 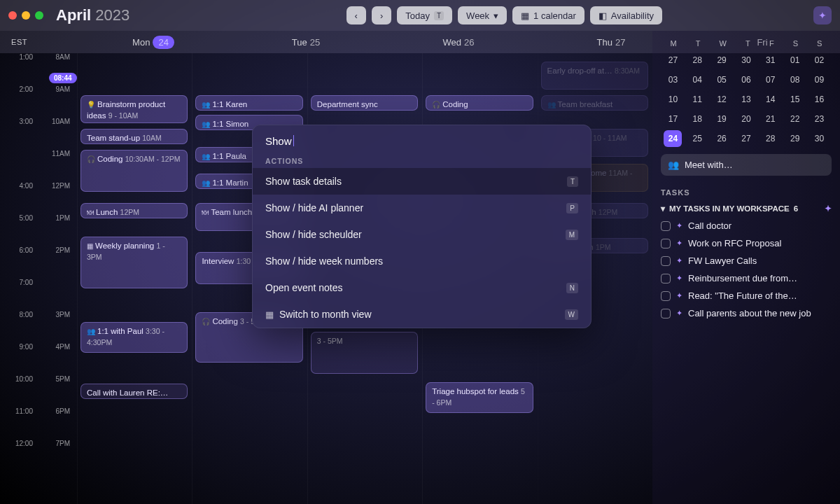 I want to click on mini-day: 01, so click(x=795, y=60).